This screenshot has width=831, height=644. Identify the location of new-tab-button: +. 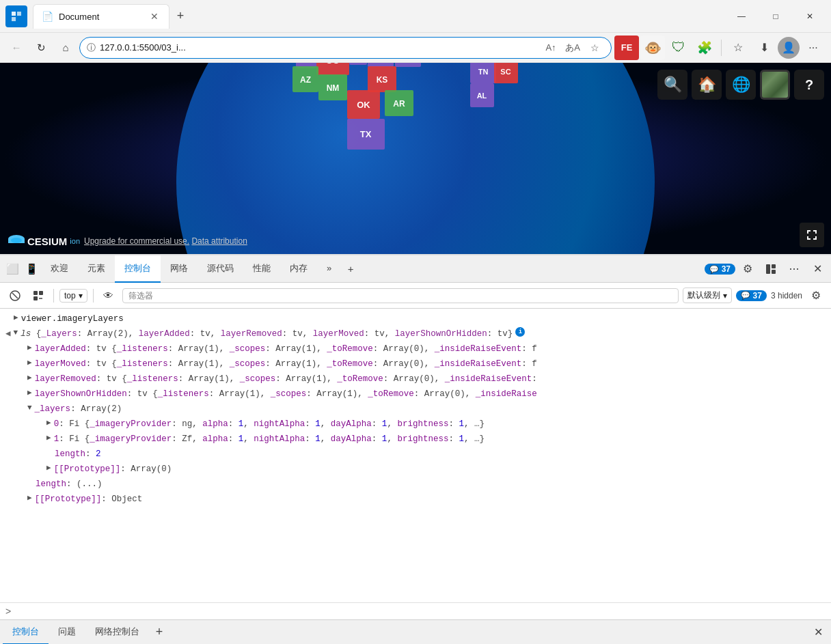
(180, 16).